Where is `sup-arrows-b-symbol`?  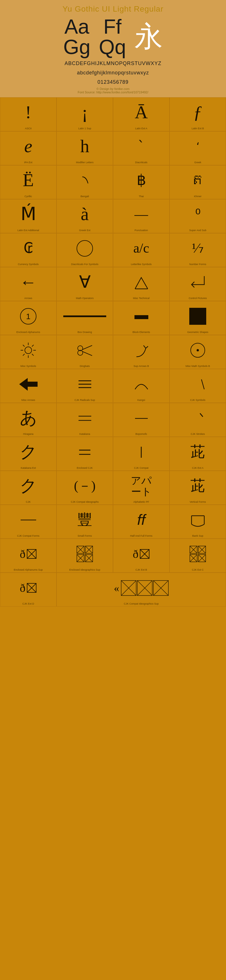 sup-arrows-b-symbol is located at coordinates (141, 350).